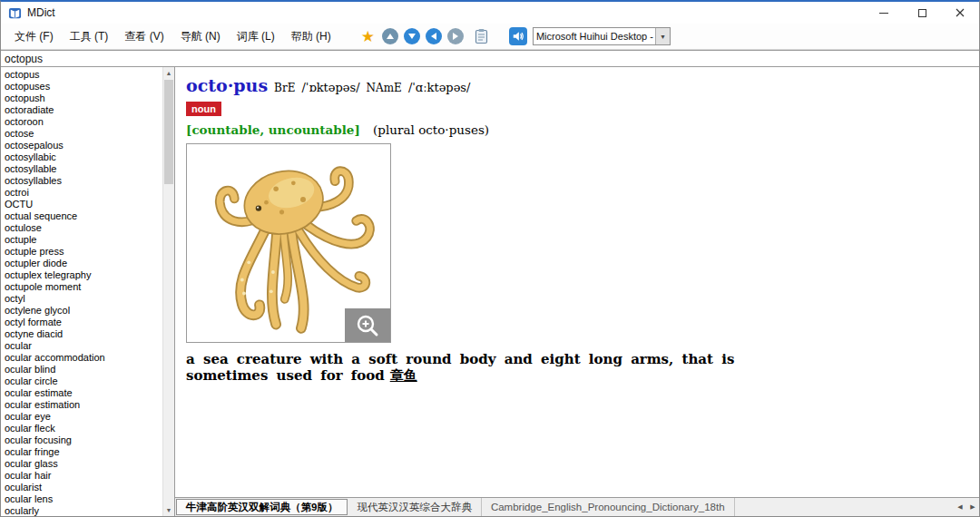 This screenshot has width=980, height=517. What do you see at coordinates (602, 36) in the screenshot?
I see `tts-voice-select: Microsoft Huihui Desktop - C ▼` at bounding box center [602, 36].